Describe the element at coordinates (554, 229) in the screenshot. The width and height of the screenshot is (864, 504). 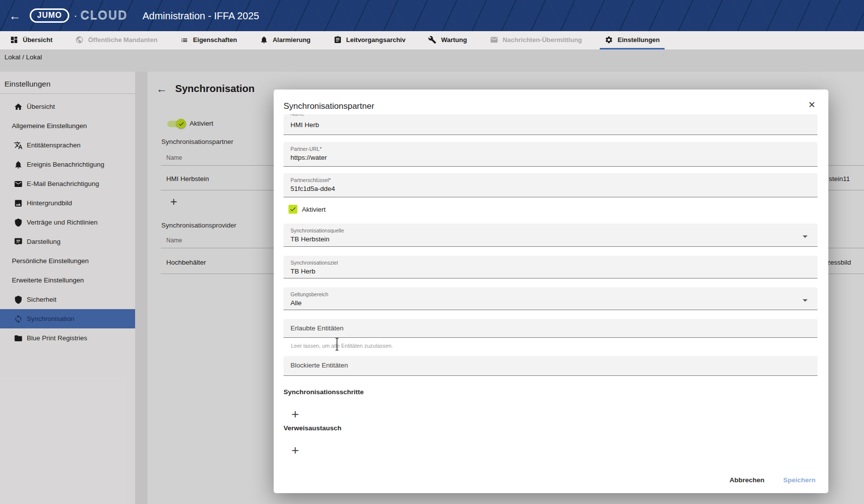
I see `field-label: Synchronisationsquelle` at that location.